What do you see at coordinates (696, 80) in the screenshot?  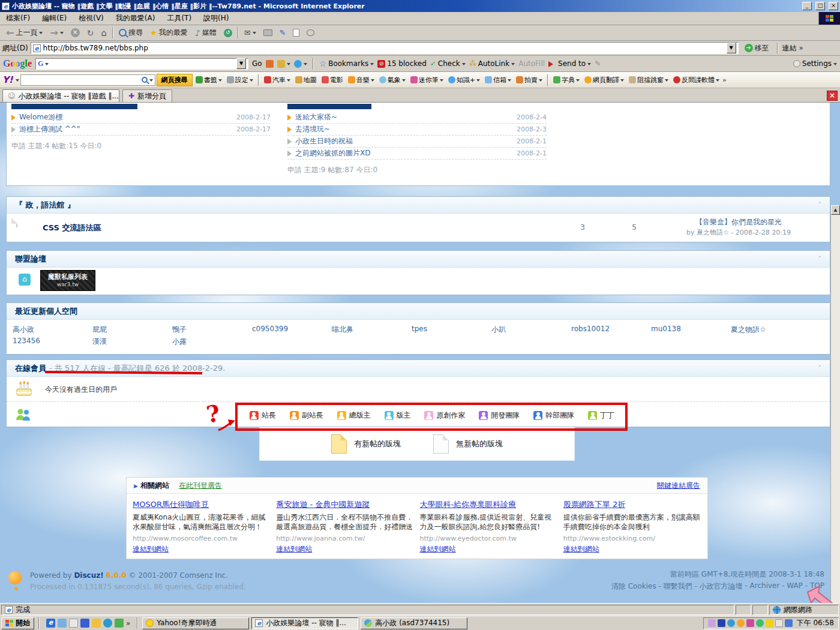 I see `yahoo-item-antispyware: 反間諜軟體` at bounding box center [696, 80].